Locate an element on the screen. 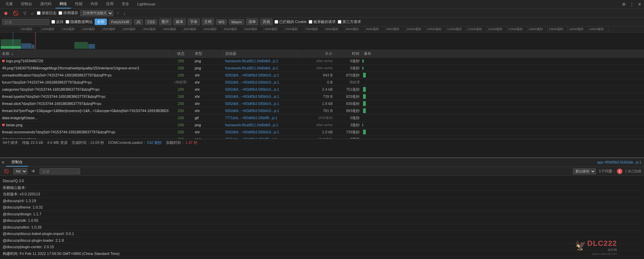 The width and height of the screenshot is (644, 259). import-icon: ↑ is located at coordinates (118, 13).